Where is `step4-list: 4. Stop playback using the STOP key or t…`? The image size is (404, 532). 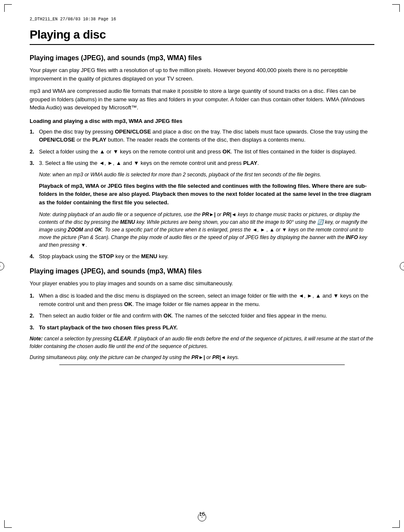 step4-list: 4. Stop playback using the STOP key or t… is located at coordinates (202, 256).